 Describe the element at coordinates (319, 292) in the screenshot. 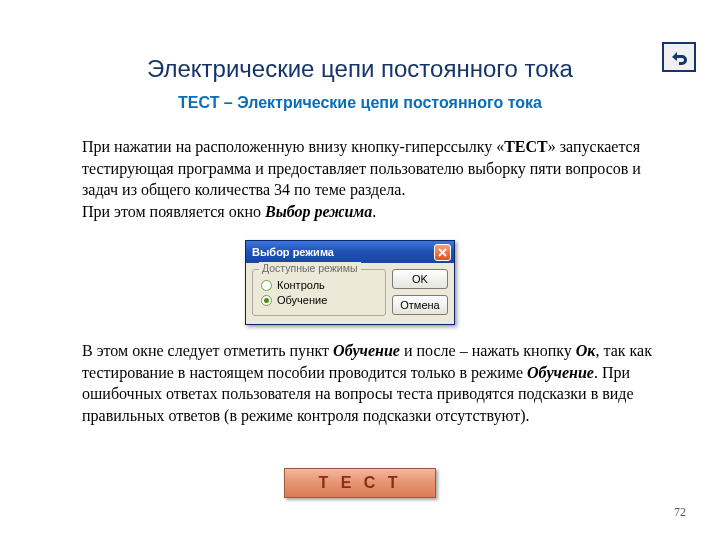

I see `mode-groupbox: Доступные режимы Контроль Обучение` at that location.